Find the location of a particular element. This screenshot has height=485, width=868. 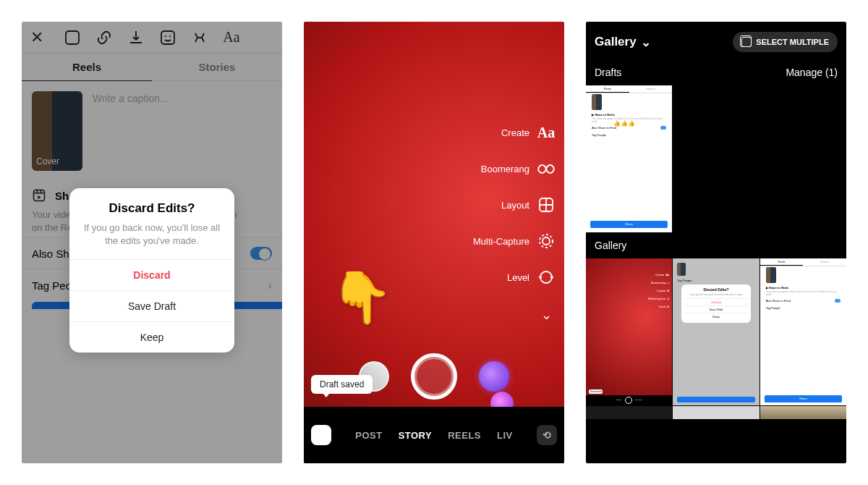

mode-layout: Layout is located at coordinates (528, 205).